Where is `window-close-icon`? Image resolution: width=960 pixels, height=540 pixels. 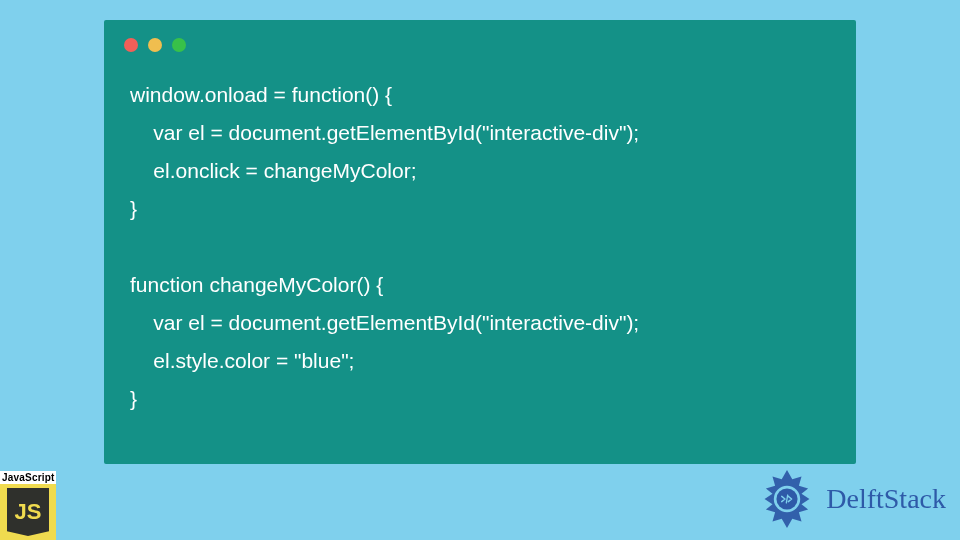
window-close-icon is located at coordinates (131, 45).